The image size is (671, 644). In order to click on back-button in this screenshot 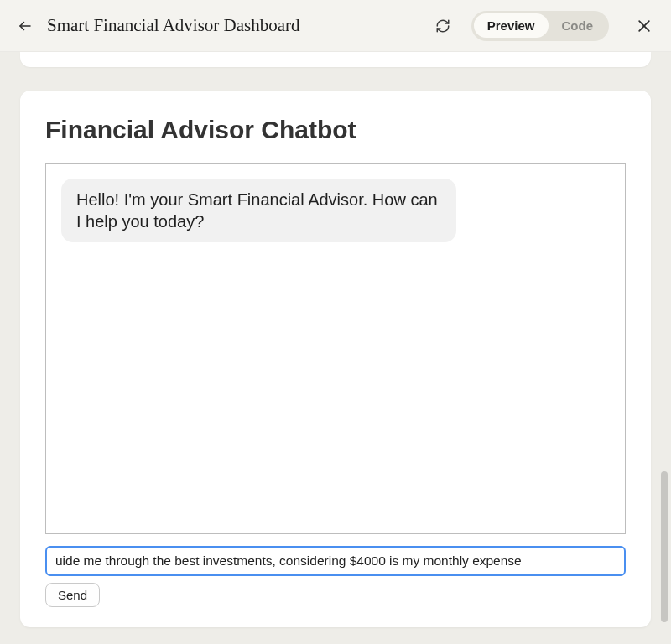, I will do `click(25, 26)`.